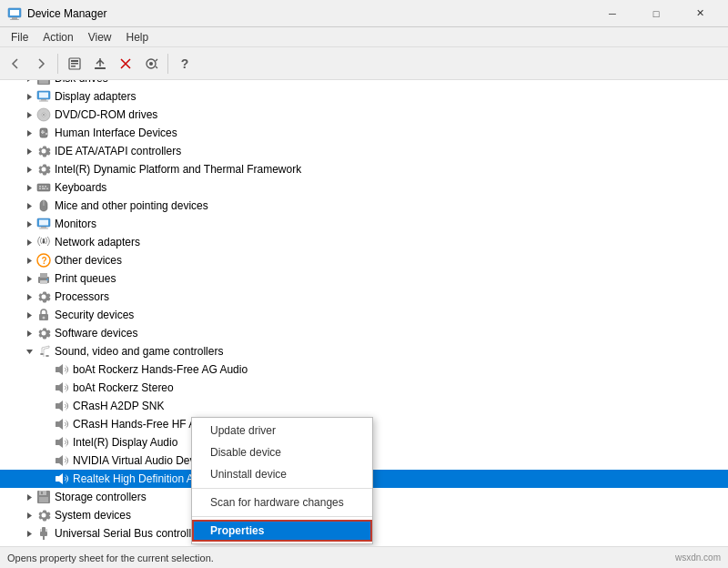 Image resolution: width=728 pixels, height=568 pixels. What do you see at coordinates (47, 388) in the screenshot?
I see `expander-sound-boat2` at bounding box center [47, 388].